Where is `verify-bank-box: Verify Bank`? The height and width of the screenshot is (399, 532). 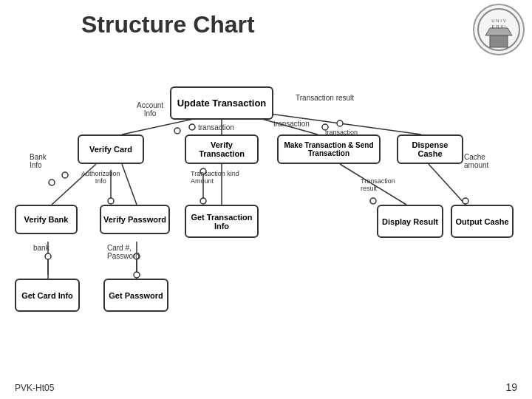 verify-bank-box: Verify Bank is located at coordinates (46, 219).